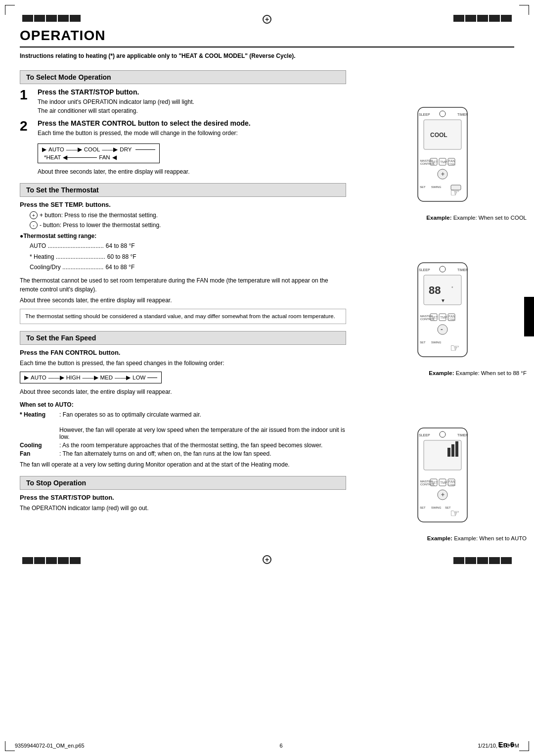 Image resolution: width=534 pixels, height=756 pixels. What do you see at coordinates (443, 159) in the screenshot?
I see `remote-cool-wrapper: SLEEP TIMER COOL MASTER CONTROL SET T` at bounding box center [443, 159].